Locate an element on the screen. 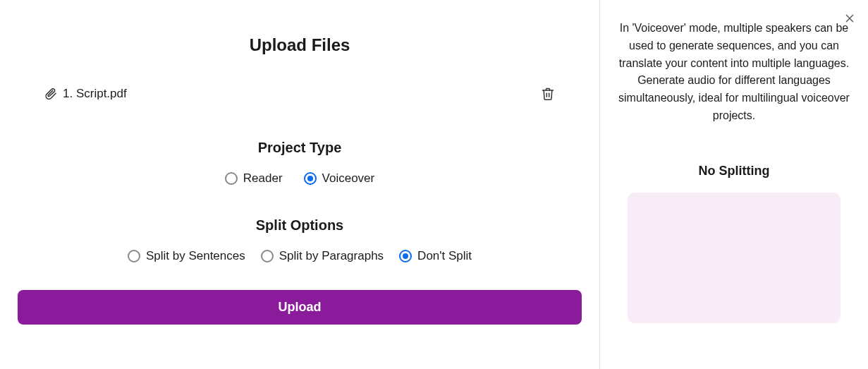  preview-box is located at coordinates (734, 258).